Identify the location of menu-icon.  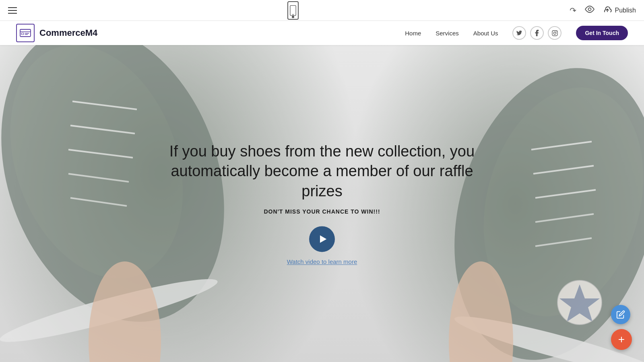
(12, 10).